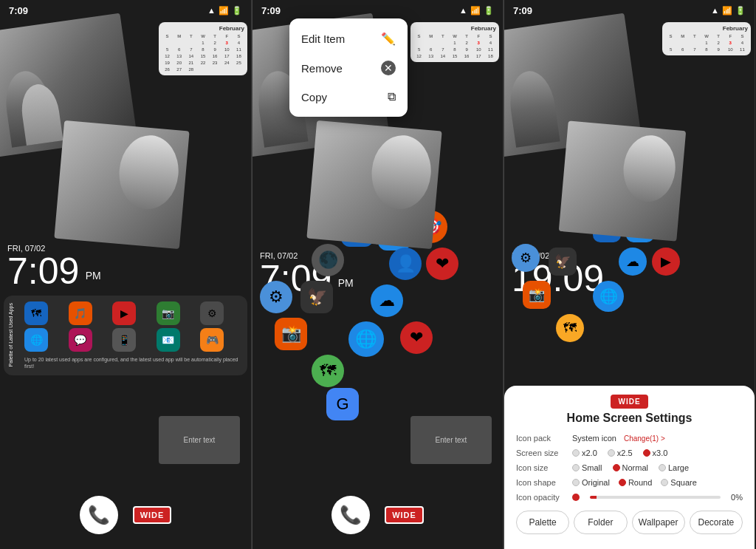 This screenshot has height=549, width=756. I want to click on icon-pack-label: Icon pack, so click(542, 438).